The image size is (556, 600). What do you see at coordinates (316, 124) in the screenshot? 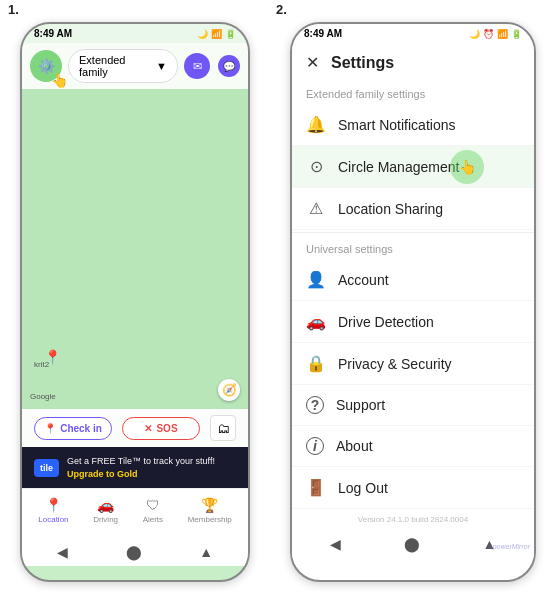
I see `bell-icon: 🔔` at bounding box center [316, 124].